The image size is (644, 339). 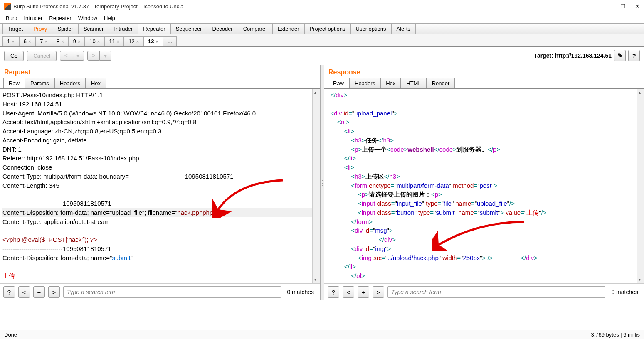 I want to click on status-left: Done, so click(x=11, y=335).